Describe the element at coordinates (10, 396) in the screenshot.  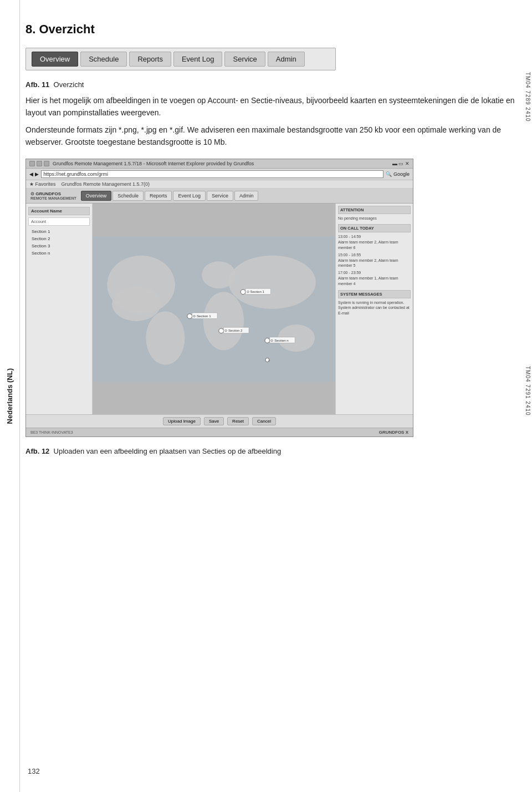
I see `sidebar-language-label: Nederlands (NL)` at that location.